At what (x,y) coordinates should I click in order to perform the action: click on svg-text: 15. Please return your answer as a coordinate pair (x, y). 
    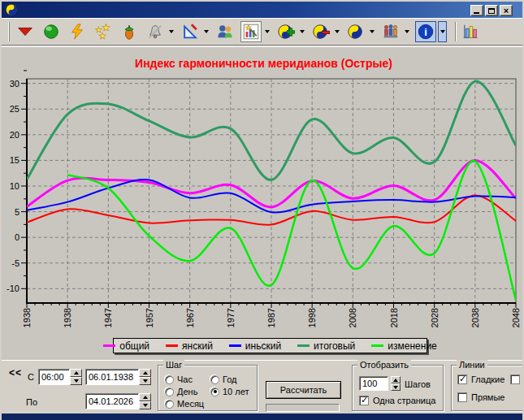
    Looking at the image, I should click on (15, 160).